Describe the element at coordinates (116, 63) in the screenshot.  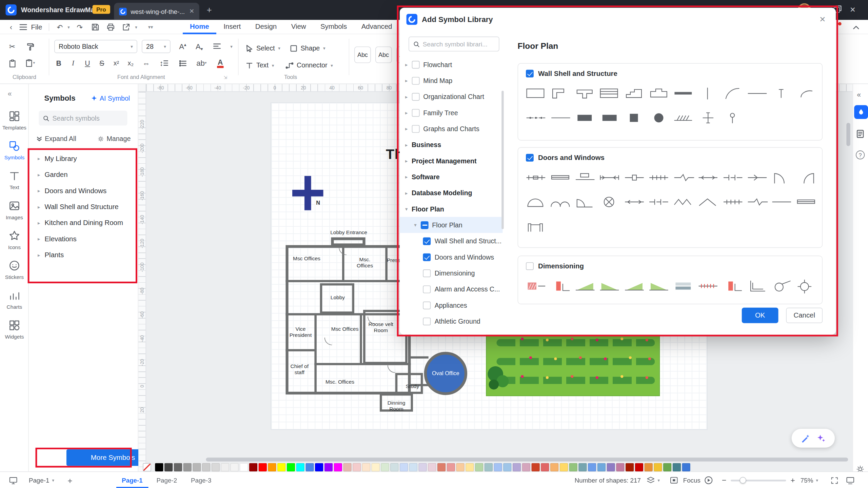
I see `superscript-button: x²` at that location.